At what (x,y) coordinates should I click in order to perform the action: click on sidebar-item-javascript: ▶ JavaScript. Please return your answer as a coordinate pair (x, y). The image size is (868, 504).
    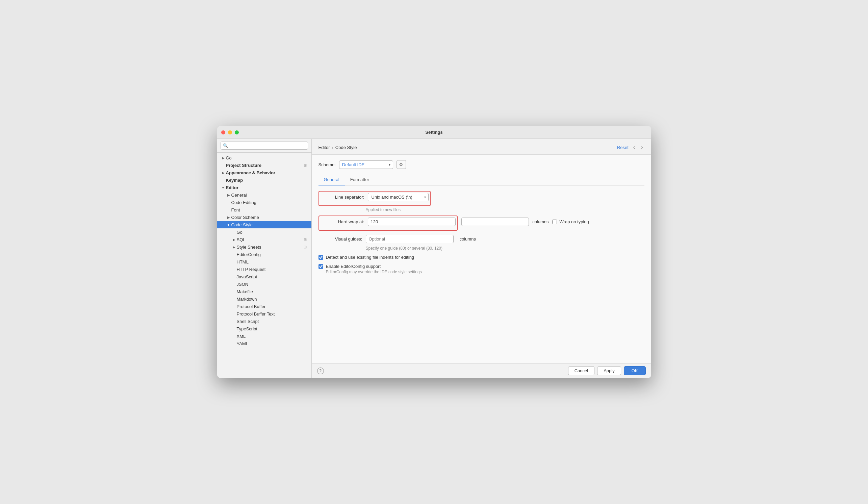
    Looking at the image, I should click on (264, 277).